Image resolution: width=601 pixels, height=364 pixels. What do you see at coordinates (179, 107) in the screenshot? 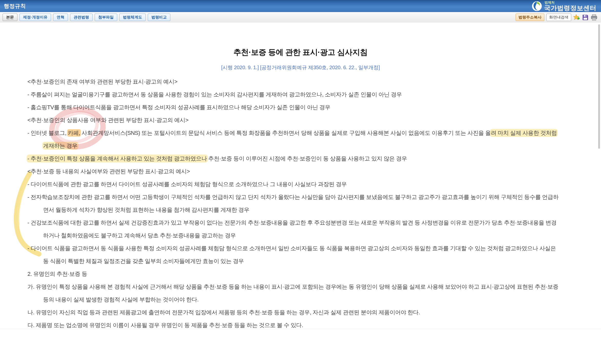
I see `doc-text: - 홈쇼핑TV를 통해 다이어트식품을 광고하면서 특정 소비자의 성공사례를 …` at bounding box center [179, 107].